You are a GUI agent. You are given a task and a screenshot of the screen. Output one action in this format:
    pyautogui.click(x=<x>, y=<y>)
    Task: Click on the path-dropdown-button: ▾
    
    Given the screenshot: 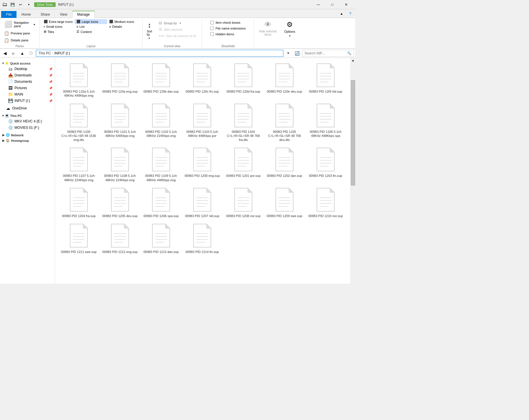 What is the action you would take?
    pyautogui.click(x=288, y=53)
    